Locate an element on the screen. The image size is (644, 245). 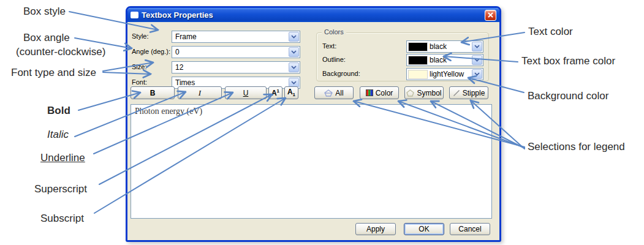
italic-button: I is located at coordinates (200, 93).